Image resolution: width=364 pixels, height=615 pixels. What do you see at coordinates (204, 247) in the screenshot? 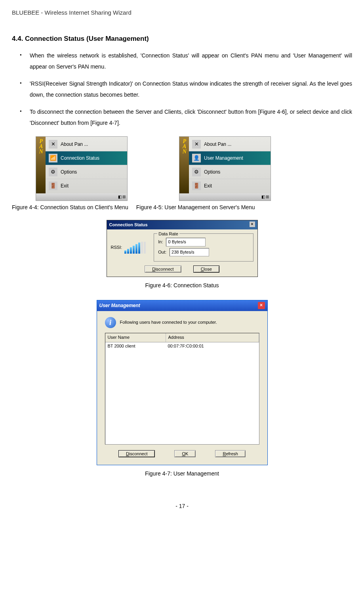
I see `data-rate-group: Data Rate In: 0 Bytes/s Out: 238 Bytes/s` at bounding box center [204, 247].